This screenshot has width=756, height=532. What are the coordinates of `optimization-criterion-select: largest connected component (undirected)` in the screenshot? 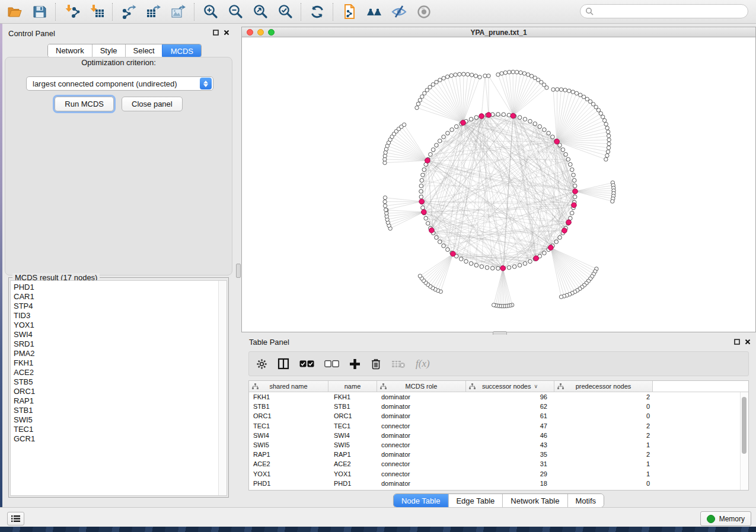 It's located at (120, 84).